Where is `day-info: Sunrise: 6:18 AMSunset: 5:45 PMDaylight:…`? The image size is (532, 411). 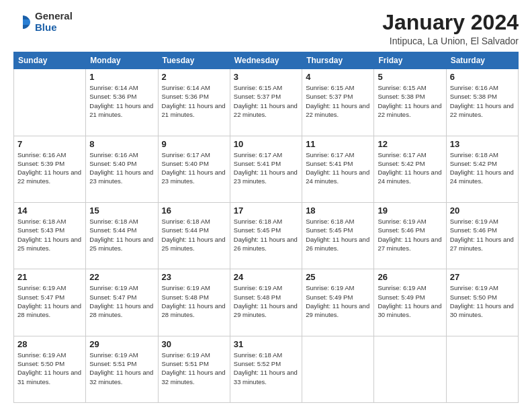 day-info: Sunrise: 6:18 AMSunset: 5:45 PMDaylight:… is located at coordinates (338, 235).